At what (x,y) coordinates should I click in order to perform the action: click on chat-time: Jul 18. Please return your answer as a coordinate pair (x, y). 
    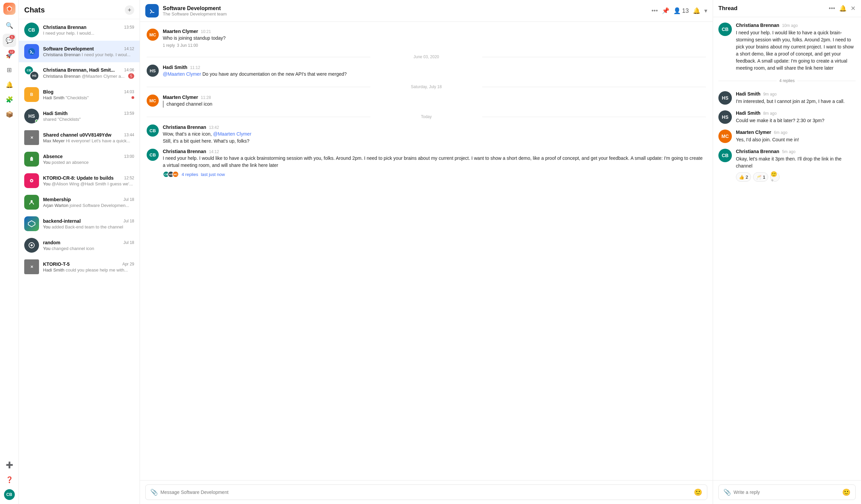
    Looking at the image, I should click on (129, 243).